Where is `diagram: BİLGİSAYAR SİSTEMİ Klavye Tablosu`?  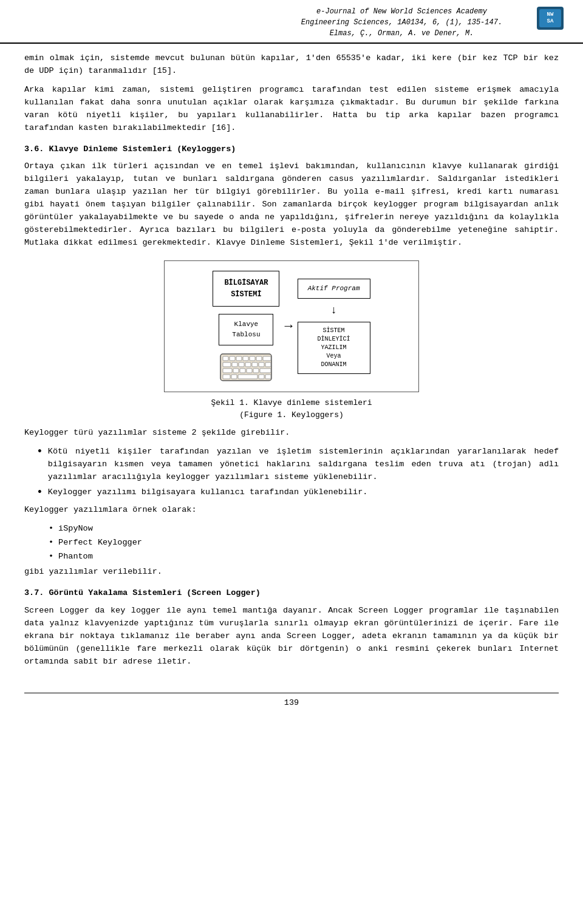 diagram: BİLGİSAYAR SİSTEMİ Klavye Tablosu is located at coordinates (292, 327).